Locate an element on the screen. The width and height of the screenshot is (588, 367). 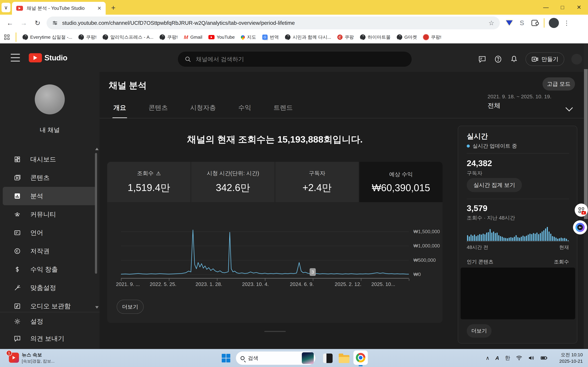
advanced-mode-button: 고급 모드 is located at coordinates (559, 84).